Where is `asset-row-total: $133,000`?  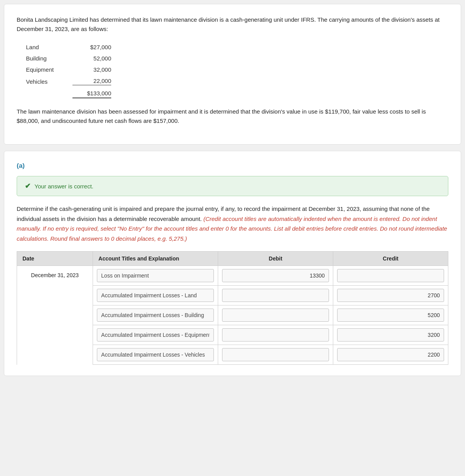
asset-row-total: $133,000 is located at coordinates (237, 94).